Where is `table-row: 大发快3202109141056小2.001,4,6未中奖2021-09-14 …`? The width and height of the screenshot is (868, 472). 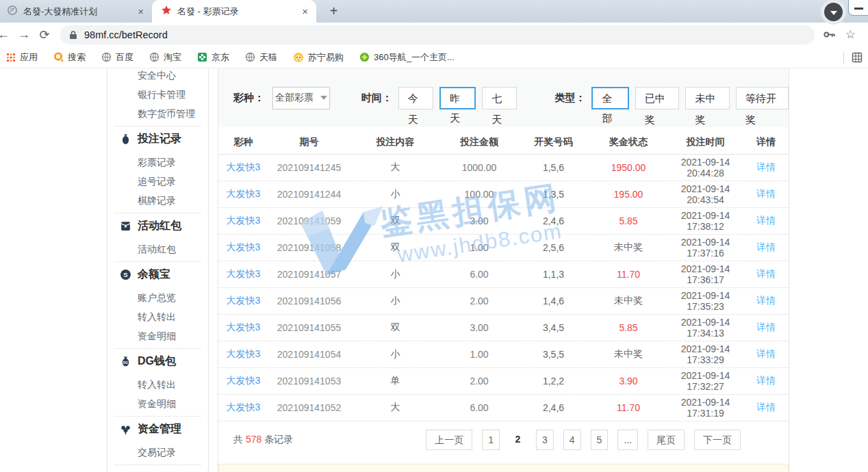 table-row: 大发快3202109141056小2.001,4,6未中奖2021-09-14 … is located at coordinates (504, 301).